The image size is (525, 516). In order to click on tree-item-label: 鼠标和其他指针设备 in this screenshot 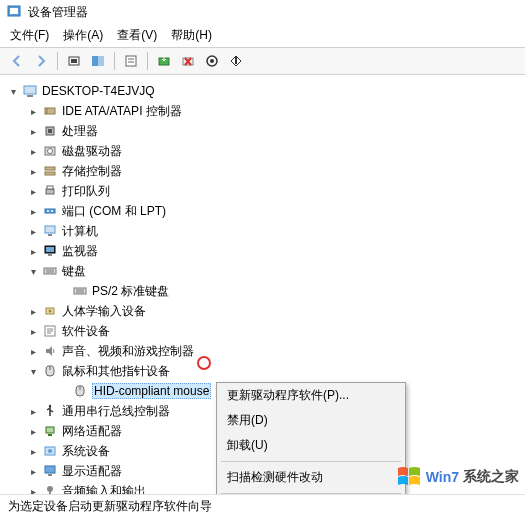, I will do `click(116, 372)`.